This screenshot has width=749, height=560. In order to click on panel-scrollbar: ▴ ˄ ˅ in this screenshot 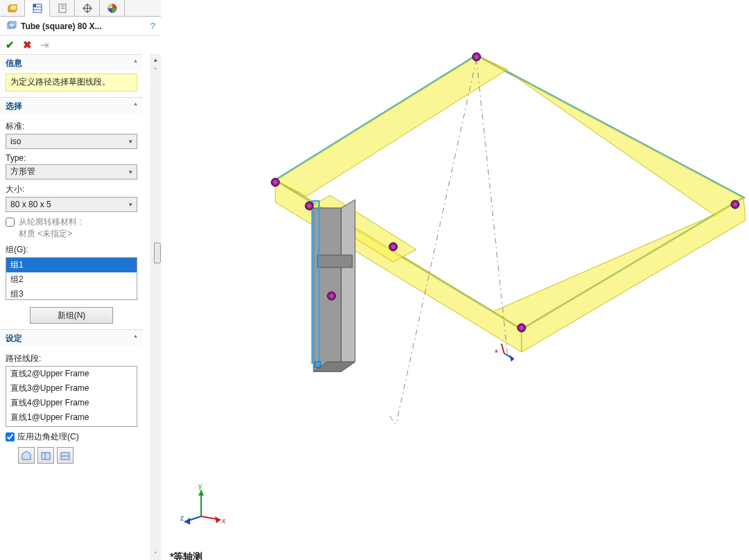, I will do `click(155, 307)`.